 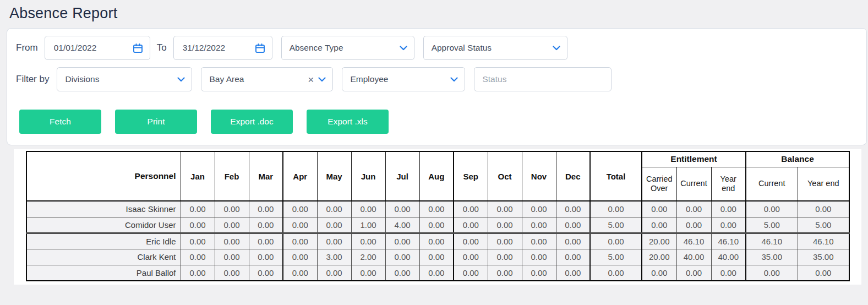 I want to click on employee-value: Employee, so click(x=397, y=79).